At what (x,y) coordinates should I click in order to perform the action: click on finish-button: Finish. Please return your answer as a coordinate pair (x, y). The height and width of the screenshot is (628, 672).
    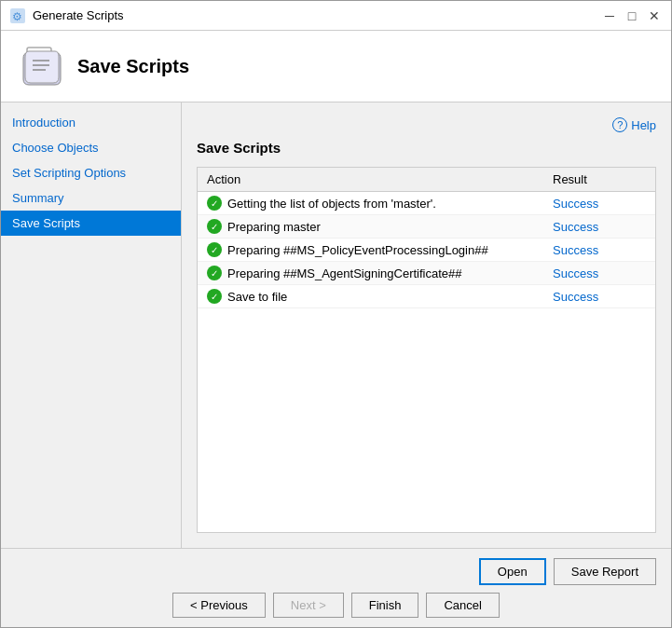
    Looking at the image, I should click on (386, 606).